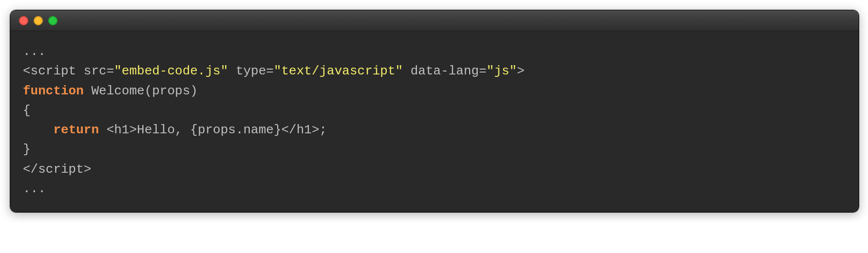 This screenshot has width=868, height=253. I want to click on return-expression: <h1>Hello, {props.name}</h1>;, so click(213, 130).